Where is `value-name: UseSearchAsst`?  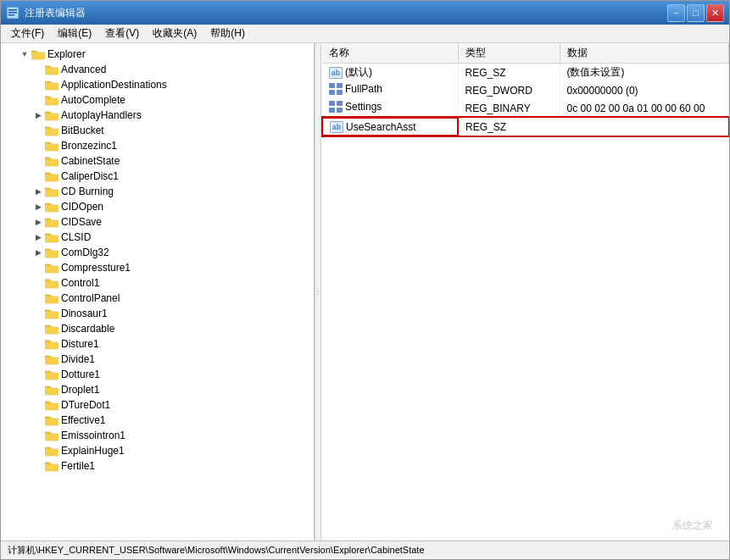 value-name: UseSearchAsst is located at coordinates (382, 127).